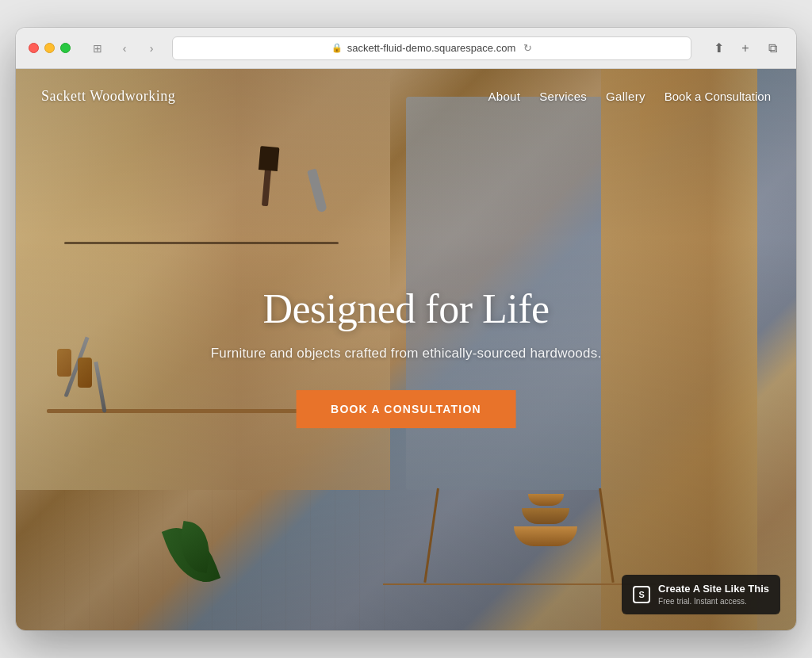 The width and height of the screenshot is (812, 658). Describe the element at coordinates (714, 590) in the screenshot. I see `badge-title: Create A Site Like This` at that location.